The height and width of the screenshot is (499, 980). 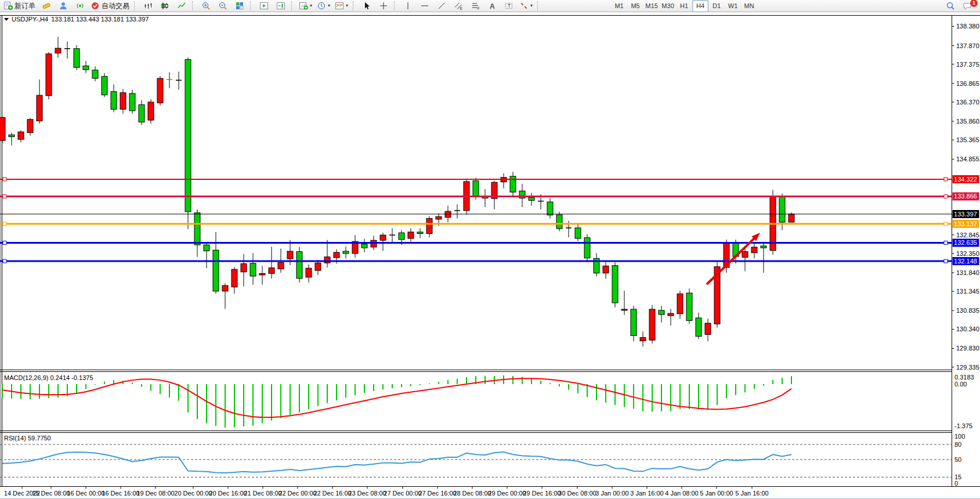 What do you see at coordinates (441, 6) in the screenshot?
I see `trendline-button` at bounding box center [441, 6].